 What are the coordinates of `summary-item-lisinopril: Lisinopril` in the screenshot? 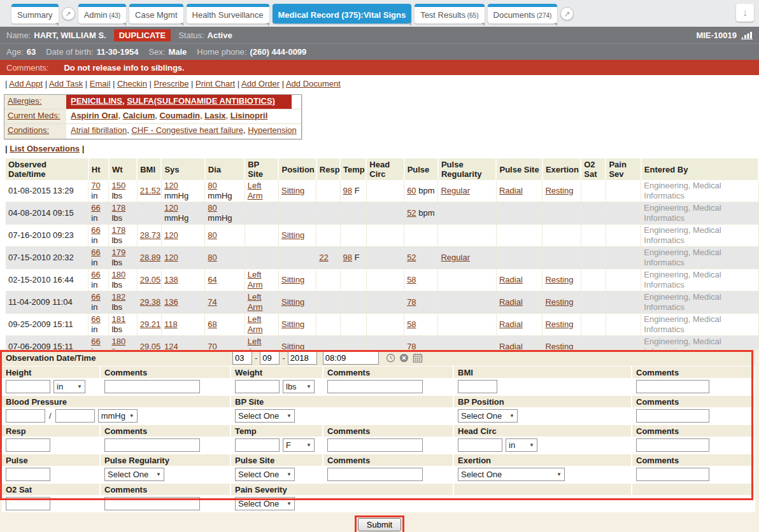 It's located at (250, 116).